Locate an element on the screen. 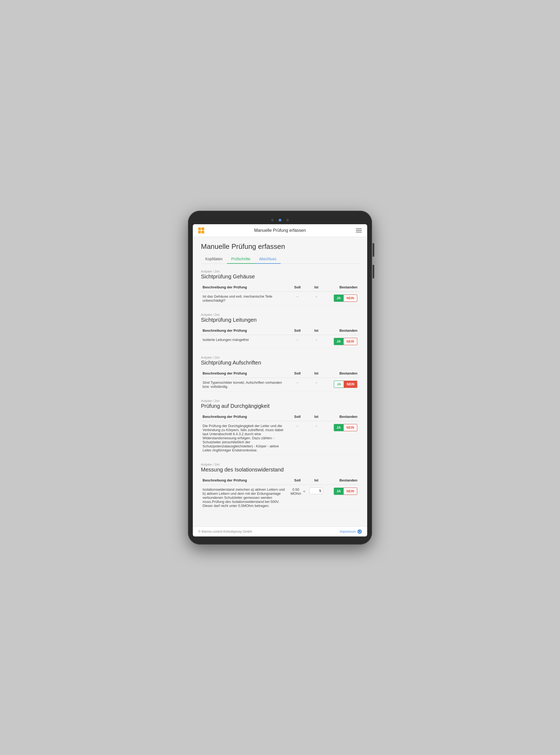  tab-pruefschritte: Prüfschritte is located at coordinates (241, 259).